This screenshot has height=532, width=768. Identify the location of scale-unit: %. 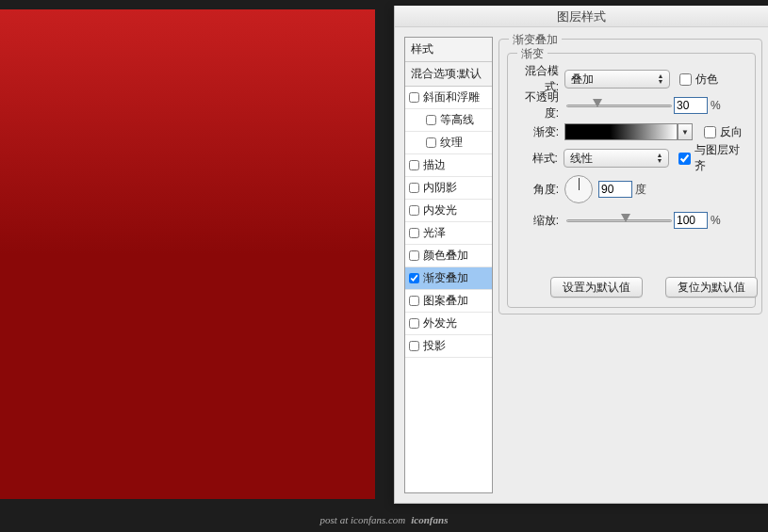
(716, 220).